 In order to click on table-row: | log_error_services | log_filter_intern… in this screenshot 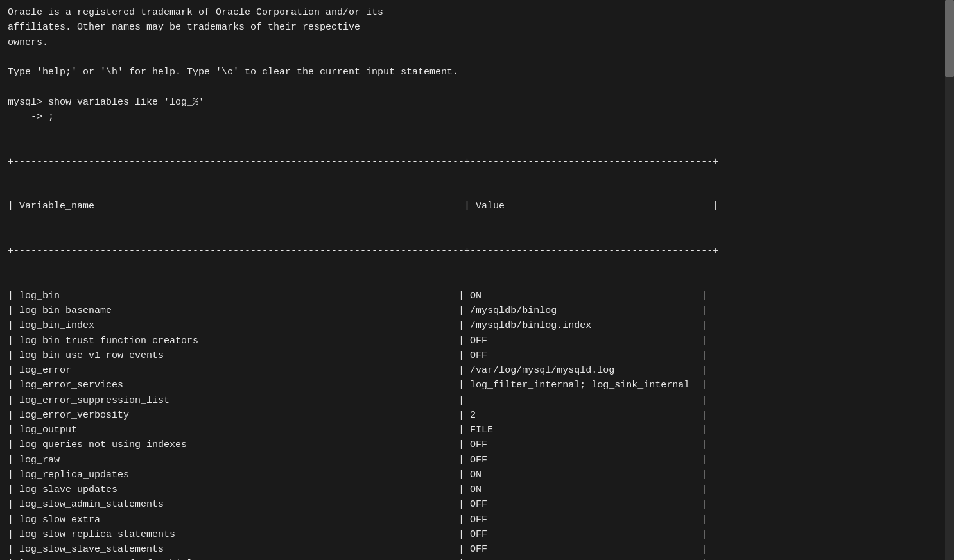, I will do `click(477, 385)`.